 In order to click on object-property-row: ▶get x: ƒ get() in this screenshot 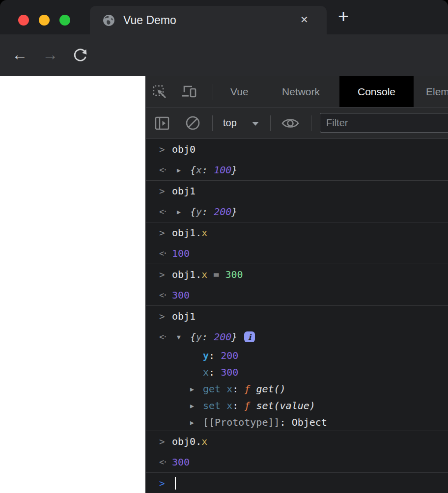, I will do `click(297, 389)`.